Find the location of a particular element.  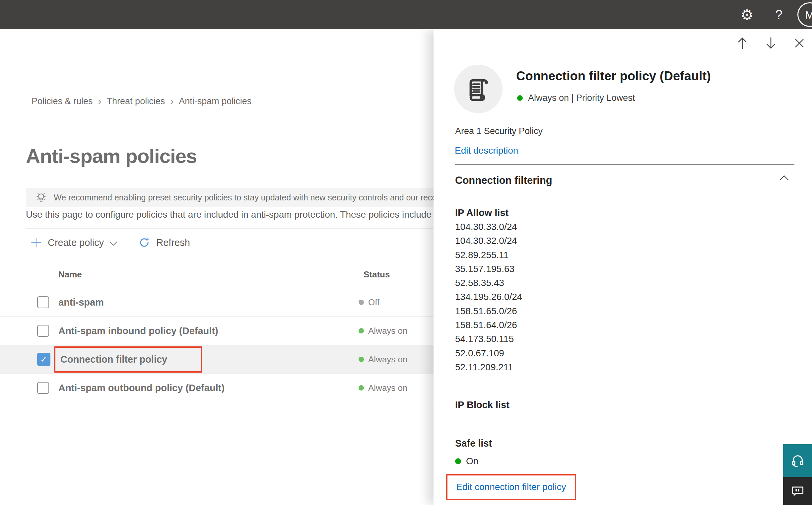

chevron-up-icon is located at coordinates (784, 178).